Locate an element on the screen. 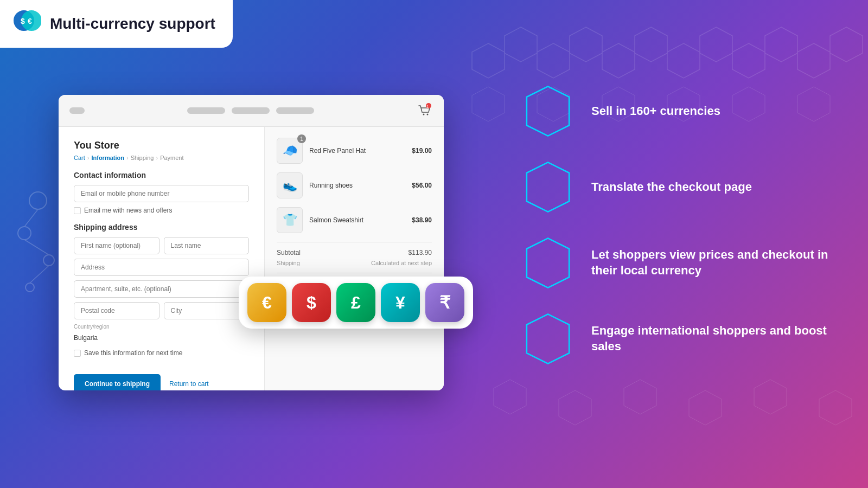 This screenshot has width=868, height=488. item-2-image: 👟 is located at coordinates (290, 185).